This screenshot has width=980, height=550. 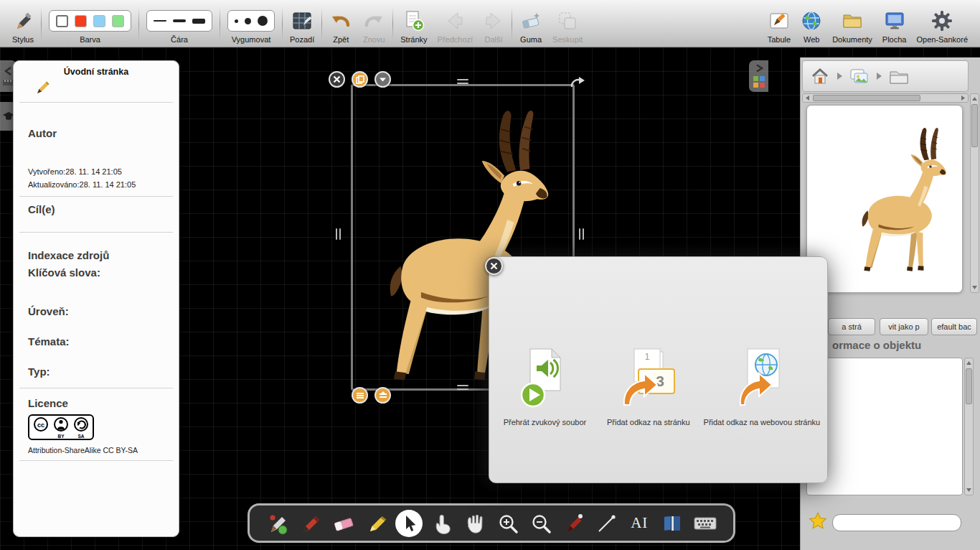 What do you see at coordinates (99, 22) in the screenshot?
I see `color-swatch-blue` at bounding box center [99, 22].